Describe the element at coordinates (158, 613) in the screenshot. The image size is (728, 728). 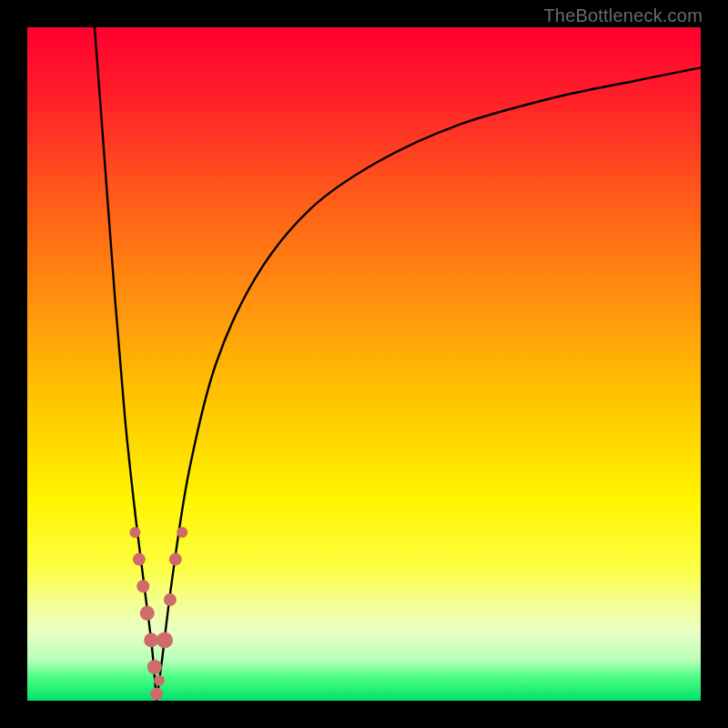
I see `marker-cluster` at that location.